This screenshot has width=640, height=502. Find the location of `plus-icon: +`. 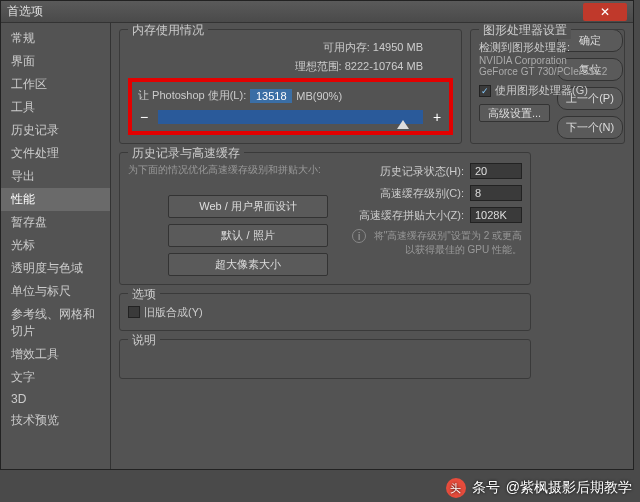

plus-icon: + is located at coordinates (437, 117).